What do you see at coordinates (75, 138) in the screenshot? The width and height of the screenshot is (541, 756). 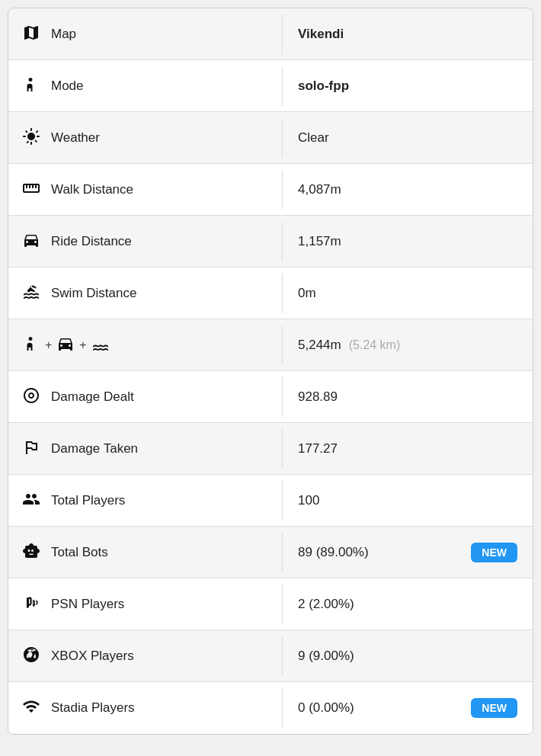 I see `weather-label: Weather` at bounding box center [75, 138].